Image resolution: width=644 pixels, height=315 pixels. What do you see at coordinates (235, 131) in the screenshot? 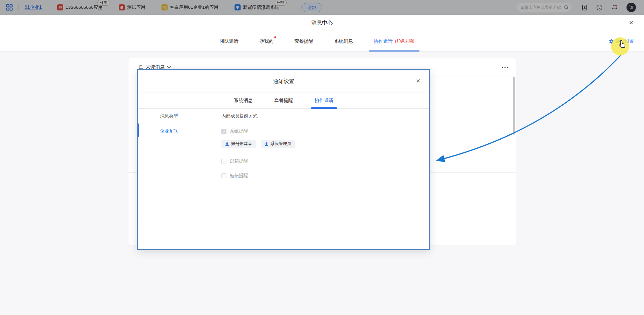
I see `option-system-remind: 系统提醒` at bounding box center [235, 131].